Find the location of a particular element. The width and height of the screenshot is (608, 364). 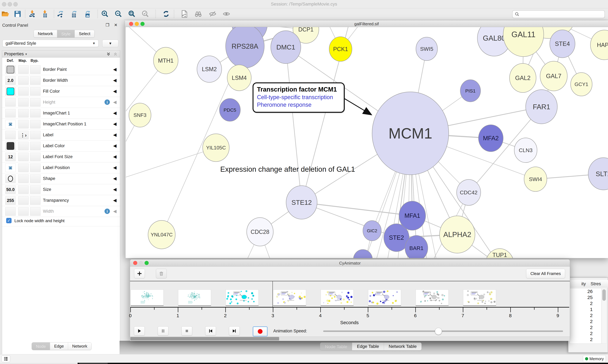

property-row: Image/Chart 1◀ is located at coordinates (61, 113).